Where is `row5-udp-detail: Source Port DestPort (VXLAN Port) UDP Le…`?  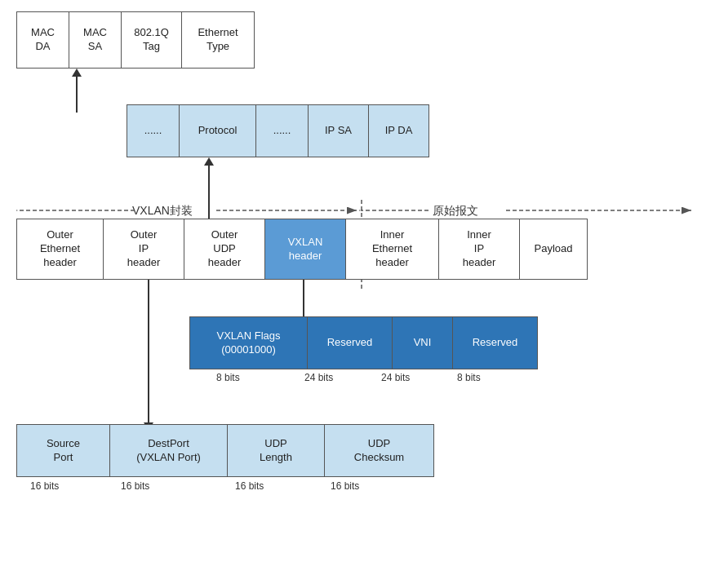
row5-udp-detail: Source Port DestPort (VXLAN Port) UDP Le… is located at coordinates (225, 450).